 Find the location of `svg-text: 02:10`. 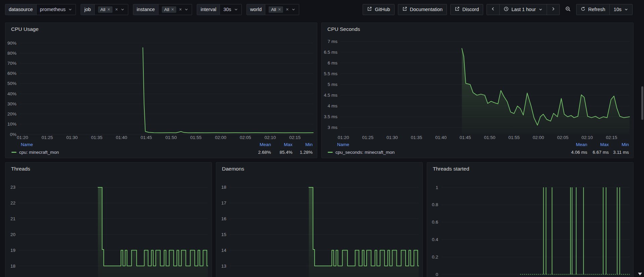

svg-text: 02:10 is located at coordinates (270, 138).